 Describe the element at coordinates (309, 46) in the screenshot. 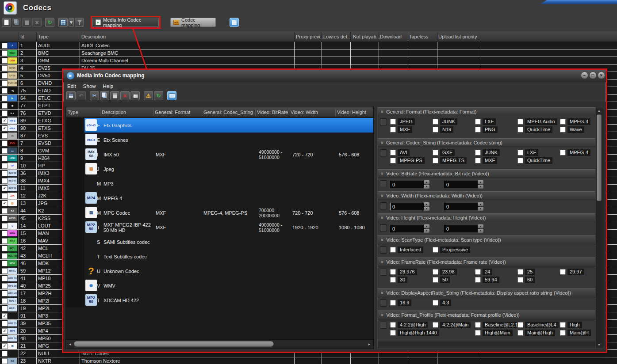

I see `table-row: A1AUDLAUDL Codec` at that location.